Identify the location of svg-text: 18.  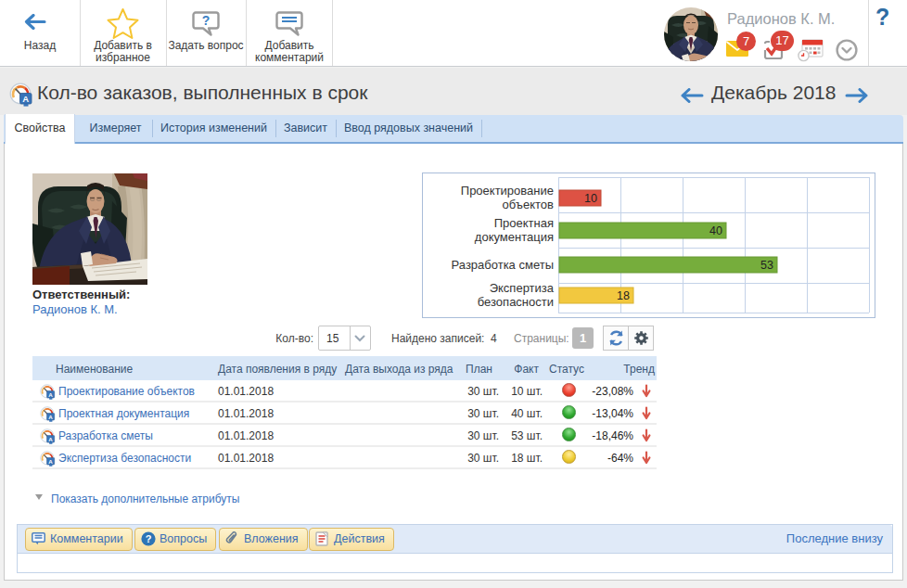
(623, 296).